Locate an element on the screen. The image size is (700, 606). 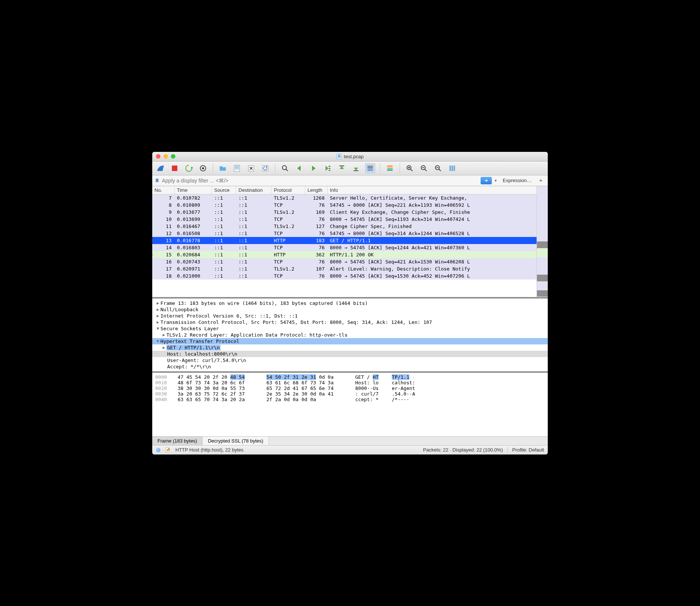
save-file-icon is located at coordinates (237, 168).